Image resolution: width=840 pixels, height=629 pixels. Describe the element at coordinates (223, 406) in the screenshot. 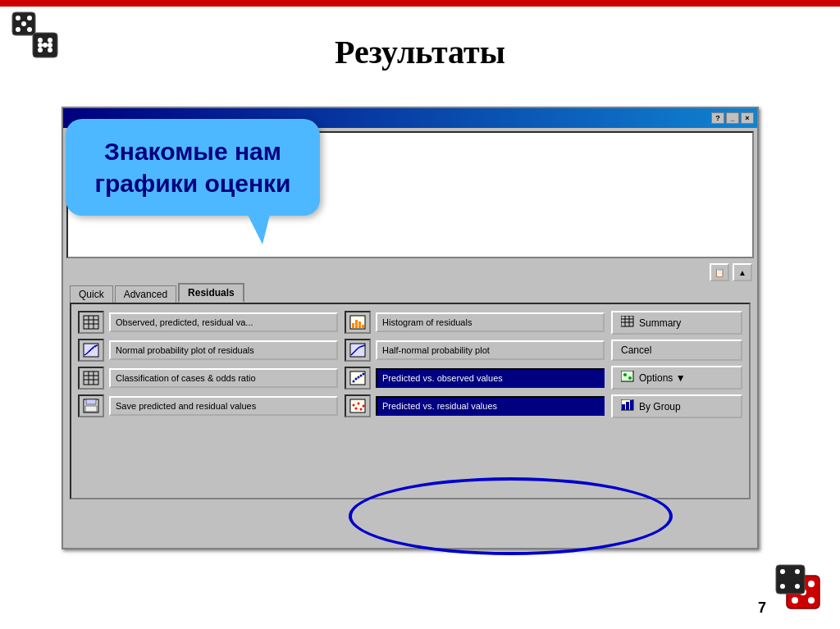

I see `save-button: Save predicted and residual values` at that location.